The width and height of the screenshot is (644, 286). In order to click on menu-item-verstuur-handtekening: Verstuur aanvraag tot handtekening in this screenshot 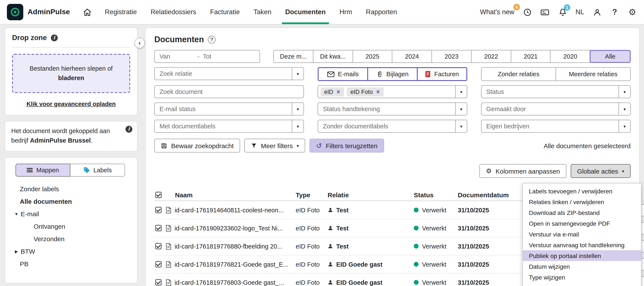, I will do `click(582, 245)`.